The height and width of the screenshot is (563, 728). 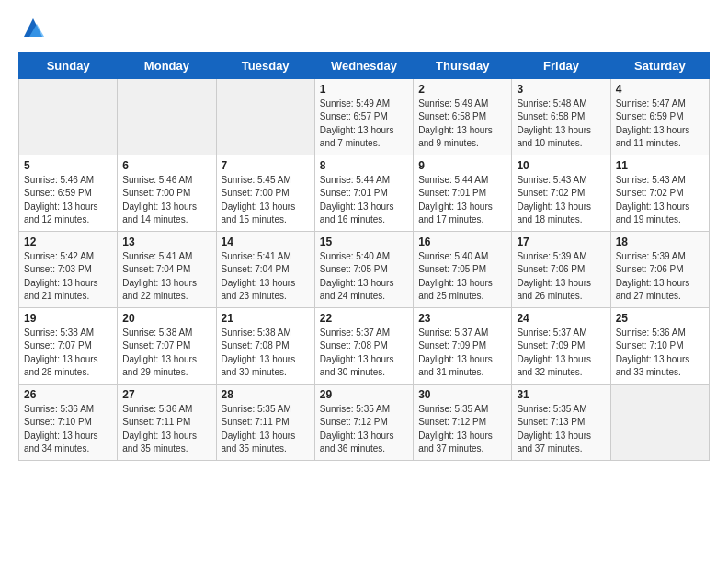 I want to click on calendar-cell: 18Sunrise: 5:39 AM Sunset: 7:06 PM Dayli…, so click(x=660, y=269).